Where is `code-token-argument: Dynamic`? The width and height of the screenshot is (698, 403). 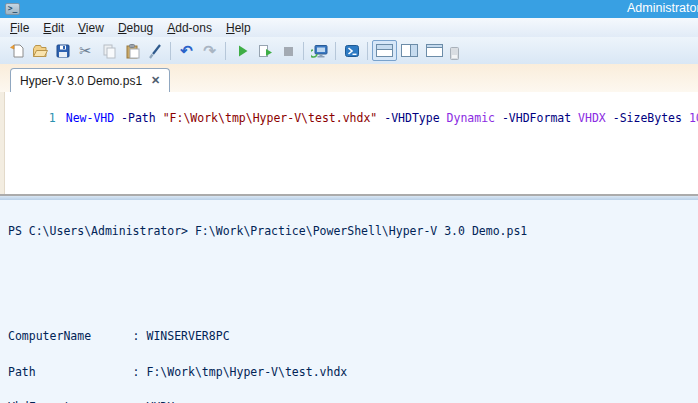 code-token-argument: Dynamic is located at coordinates (471, 118).